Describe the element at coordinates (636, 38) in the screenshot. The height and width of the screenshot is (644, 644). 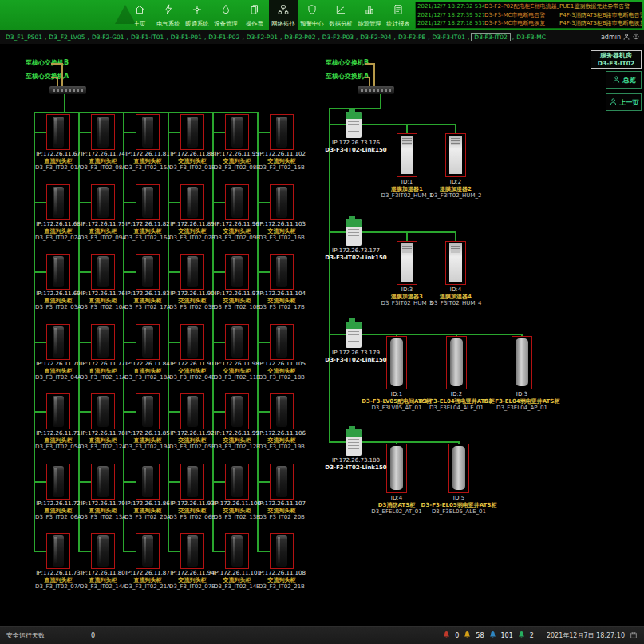
I see `power-icon` at that location.